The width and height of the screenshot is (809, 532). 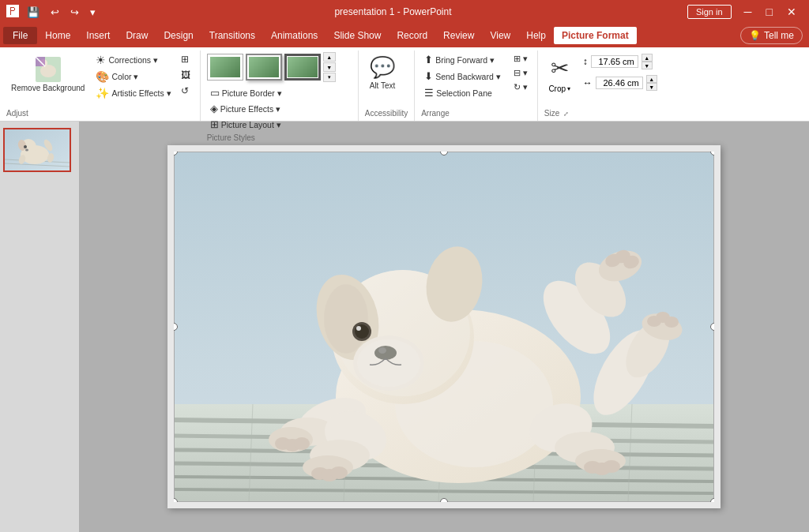 What do you see at coordinates (103, 77) in the screenshot?
I see `color-icon: 🎨` at bounding box center [103, 77].